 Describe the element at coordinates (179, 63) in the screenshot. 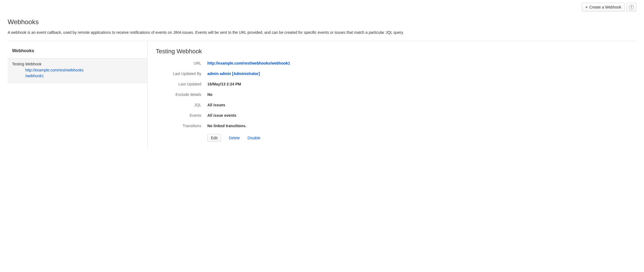

I see `label-url: URL` at that location.